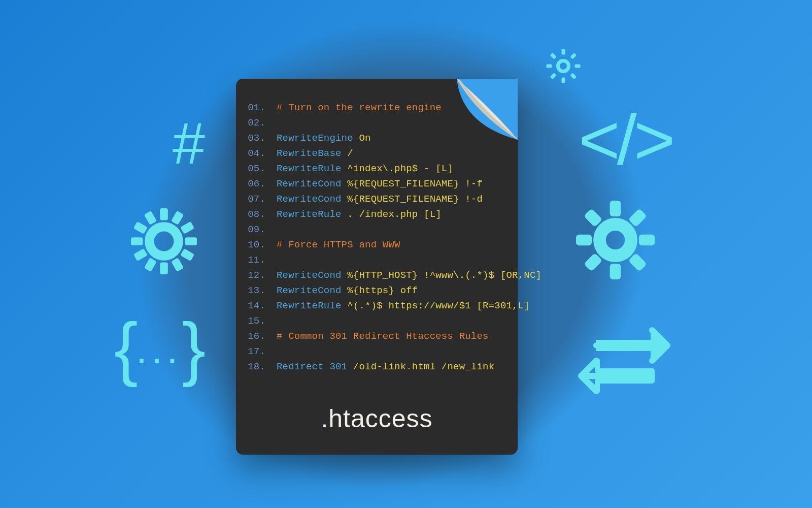  What do you see at coordinates (255, 306) in the screenshot?
I see `line-number: 14.` at bounding box center [255, 306].